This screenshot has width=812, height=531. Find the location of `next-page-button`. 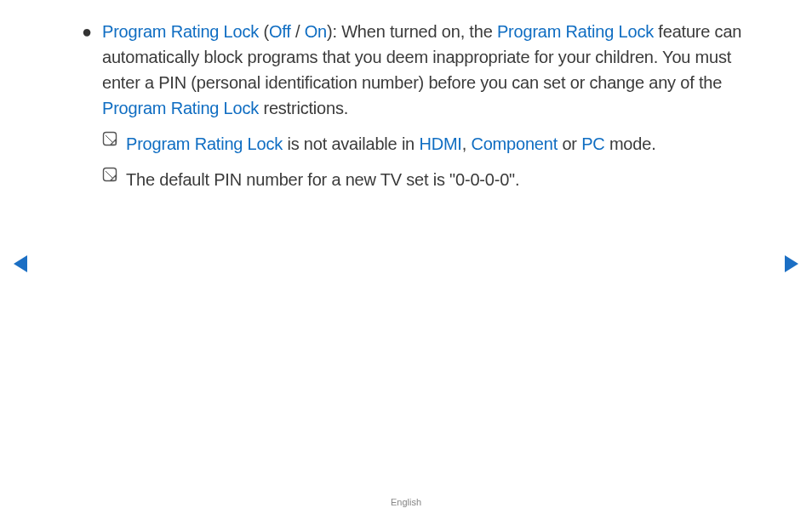

next-page-button is located at coordinates (792, 264).